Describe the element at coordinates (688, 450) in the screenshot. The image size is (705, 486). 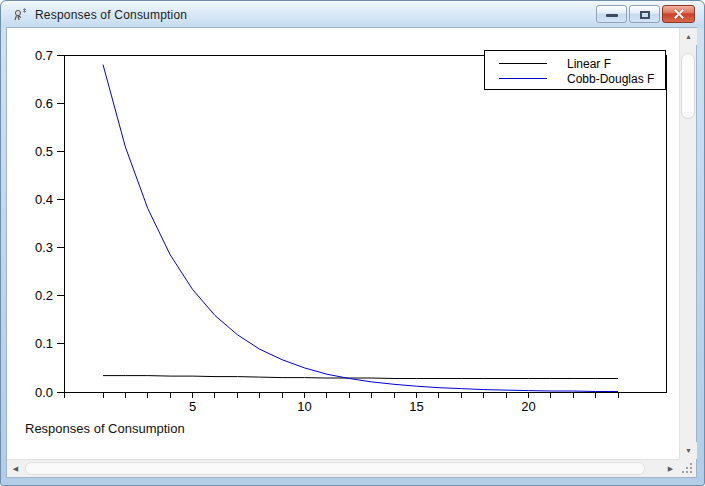
I see `scroll-down-button: ▼` at that location.